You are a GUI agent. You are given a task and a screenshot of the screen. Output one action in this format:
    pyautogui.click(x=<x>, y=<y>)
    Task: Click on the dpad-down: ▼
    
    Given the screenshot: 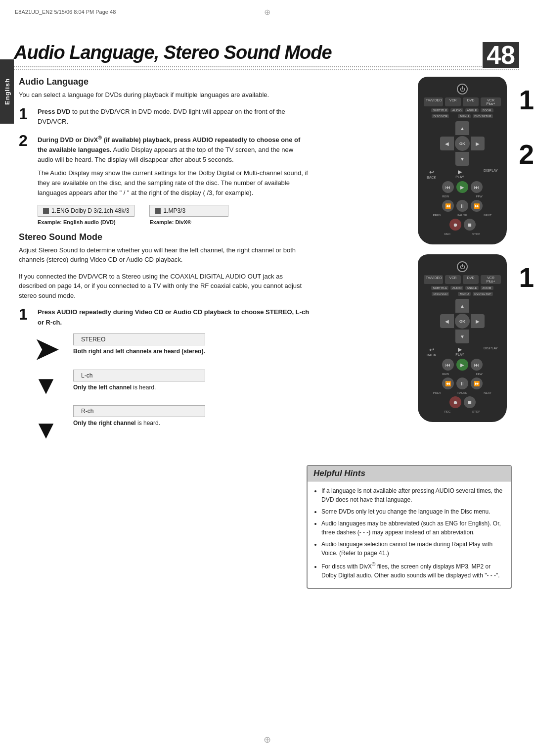 What is the action you would take?
    pyautogui.click(x=462, y=159)
    